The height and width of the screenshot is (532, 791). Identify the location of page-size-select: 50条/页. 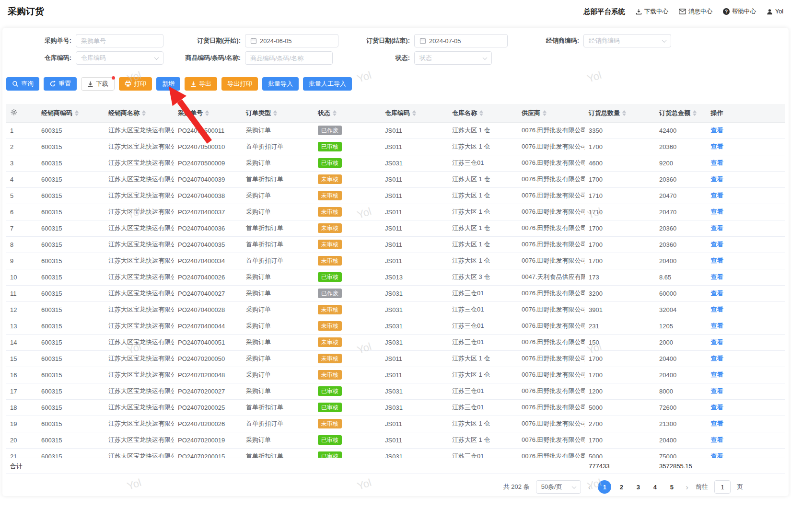
(558, 487).